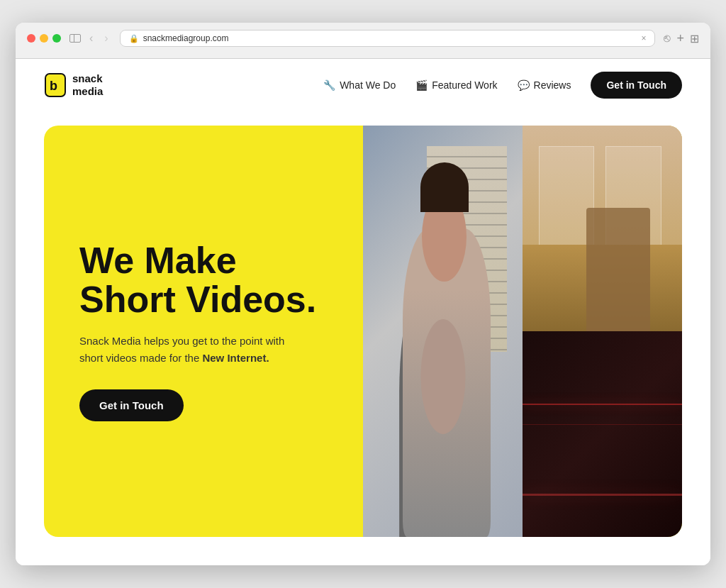 Image resolution: width=726 pixels, height=588 pixels. I want to click on svg-text: b, so click(54, 86).